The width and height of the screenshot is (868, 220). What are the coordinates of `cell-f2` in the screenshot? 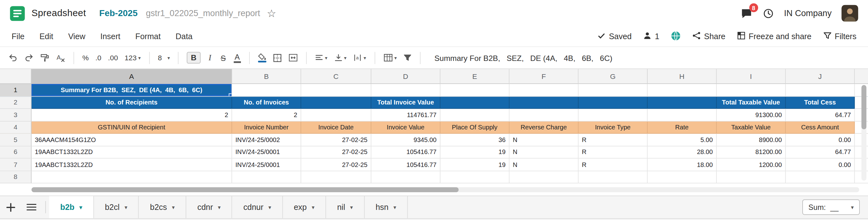 It's located at (544, 102).